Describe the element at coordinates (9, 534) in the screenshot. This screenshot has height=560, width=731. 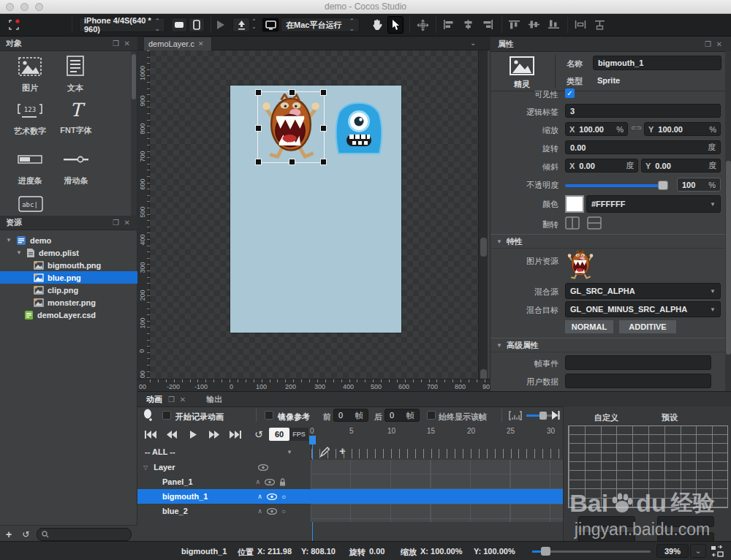
I see `add-resource-button: +` at that location.